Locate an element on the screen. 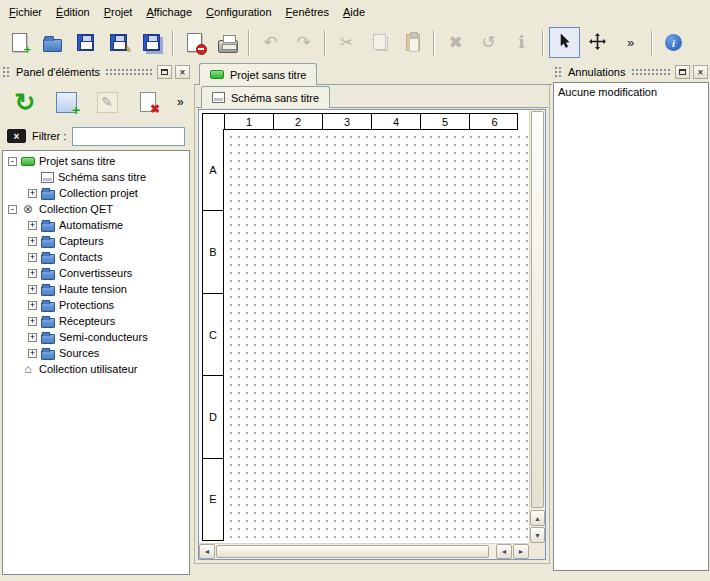 This screenshot has height=581, width=710. delete-element-icon: ✖ is located at coordinates (148, 102).